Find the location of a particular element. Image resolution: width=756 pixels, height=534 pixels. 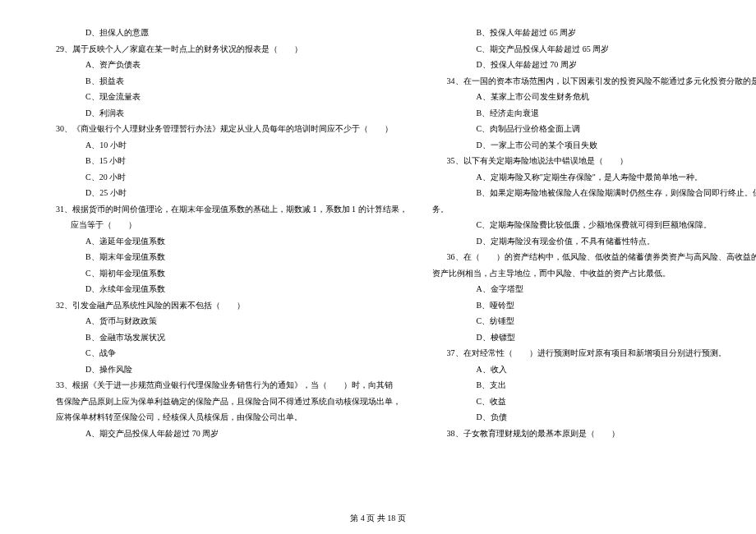

q33-option-d: D、投保人年龄超过 70 周岁 is located at coordinates (595, 65).